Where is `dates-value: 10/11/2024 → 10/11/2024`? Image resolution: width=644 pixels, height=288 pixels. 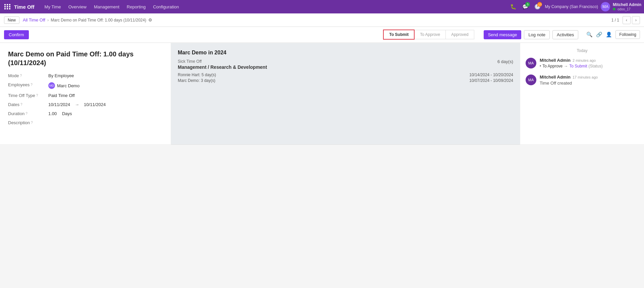
dates-value: 10/11/2024 → 10/11/2024 is located at coordinates (77, 105).